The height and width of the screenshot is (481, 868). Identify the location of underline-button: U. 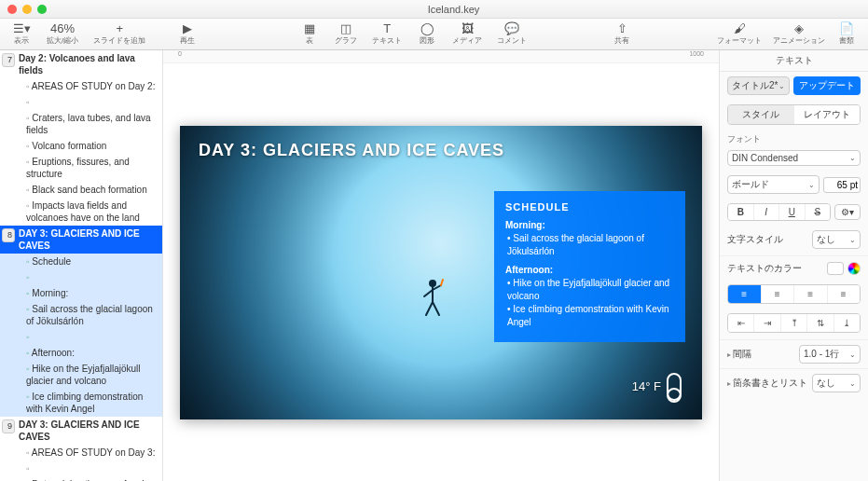
(792, 213).